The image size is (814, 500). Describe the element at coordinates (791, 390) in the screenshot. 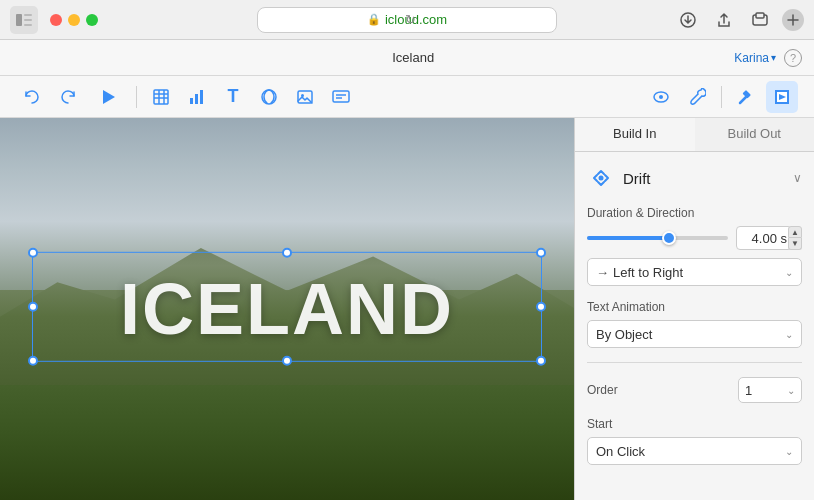

I see `order-dropdown-arrow-icon: ⌄` at that location.